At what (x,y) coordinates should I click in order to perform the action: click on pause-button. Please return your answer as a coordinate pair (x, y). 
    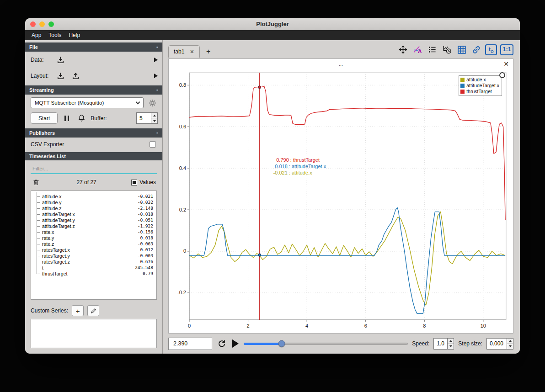
    Looking at the image, I should click on (67, 118).